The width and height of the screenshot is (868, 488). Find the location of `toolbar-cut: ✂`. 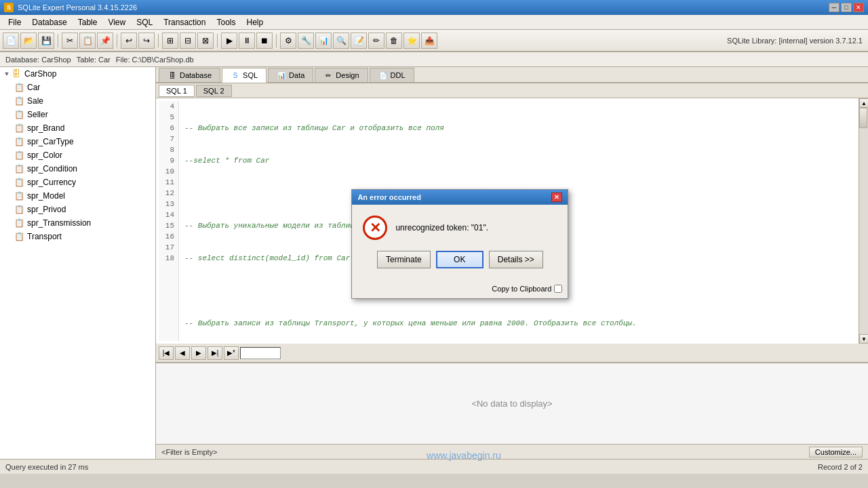

toolbar-cut: ✂ is located at coordinates (70, 41).